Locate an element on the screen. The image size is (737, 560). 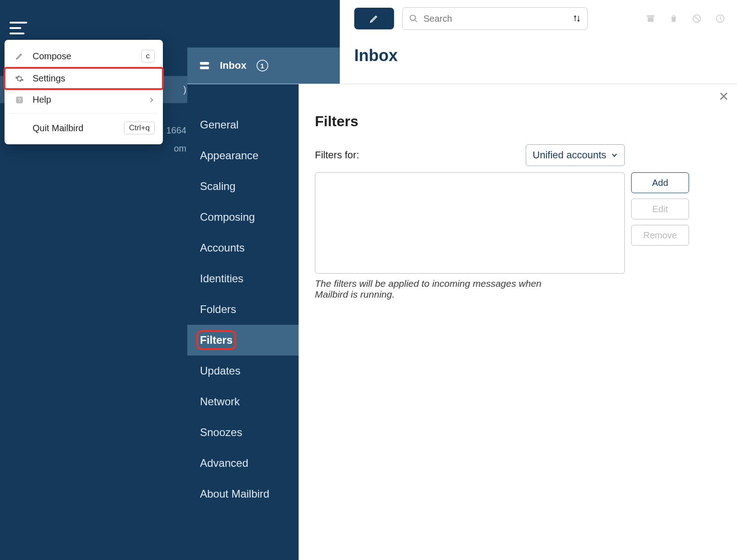
settings-nav-filters: Filters is located at coordinates (243, 340).